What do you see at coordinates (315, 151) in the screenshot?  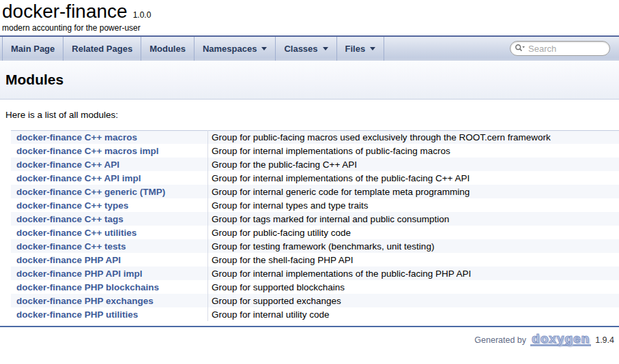 I see `table-row: docker-finance C++ macros impl Group for…` at bounding box center [315, 151].